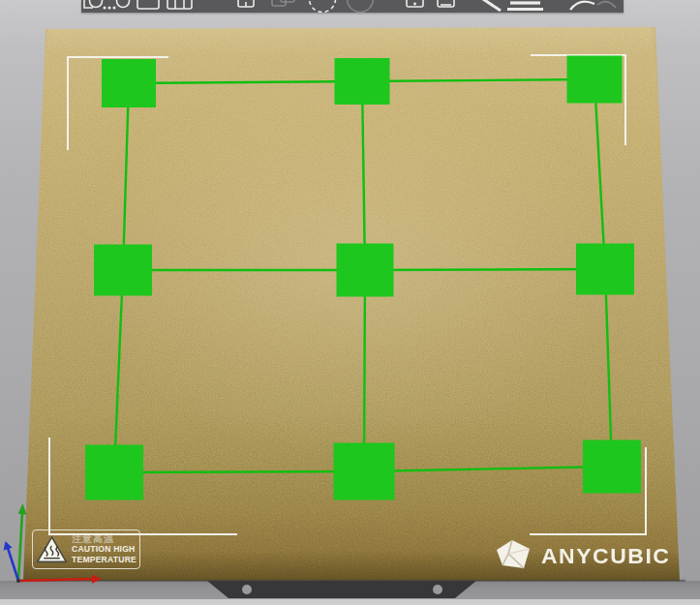 This screenshot has height=605, width=700. I want to click on copy-disabled-icon, so click(283, 3).